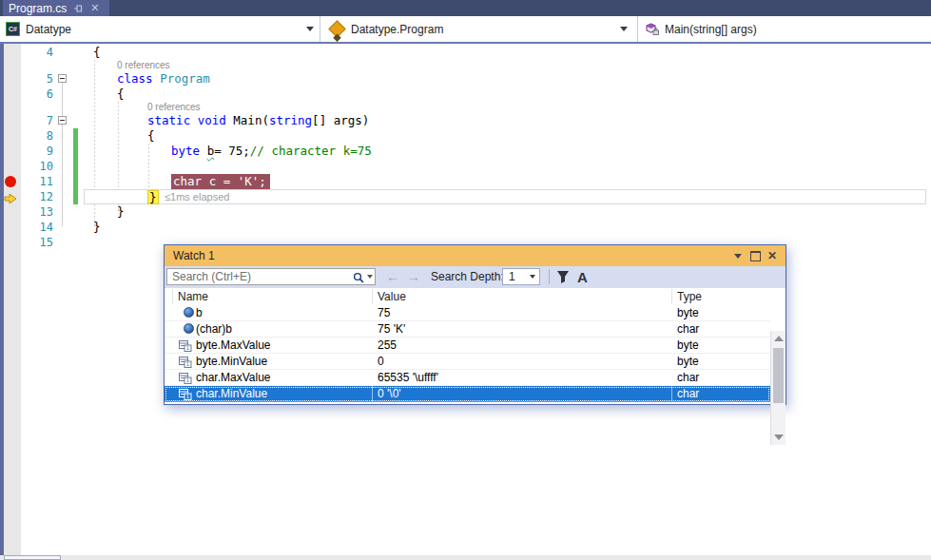 The image size is (931, 560). What do you see at coordinates (392, 297) in the screenshot?
I see `column-header-value: Value` at bounding box center [392, 297].